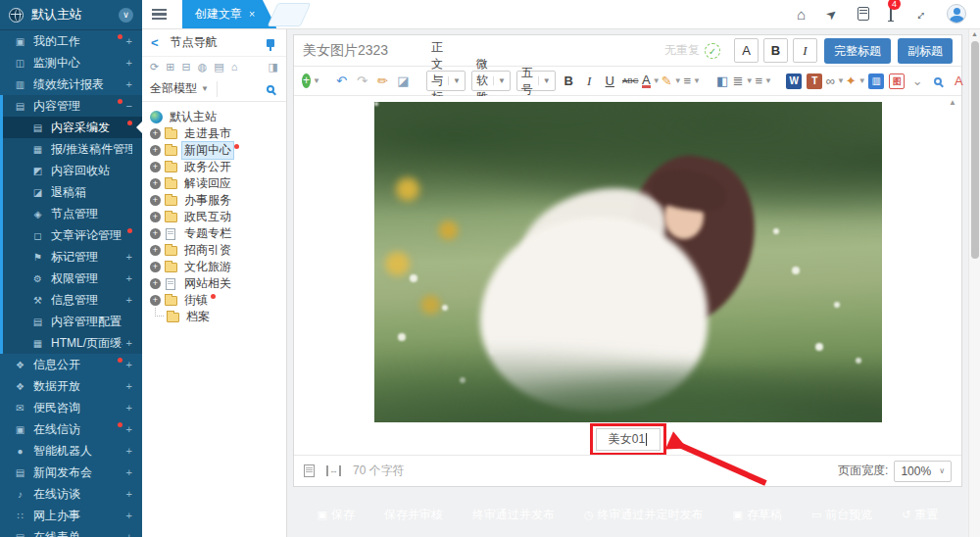  I want to click on tree-node: + 政务公开, so click(218, 167).